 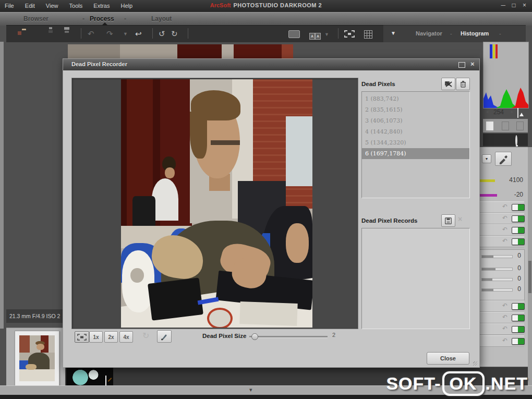 I want to click on zoom-4x-button: 4x, so click(x=126, y=337).